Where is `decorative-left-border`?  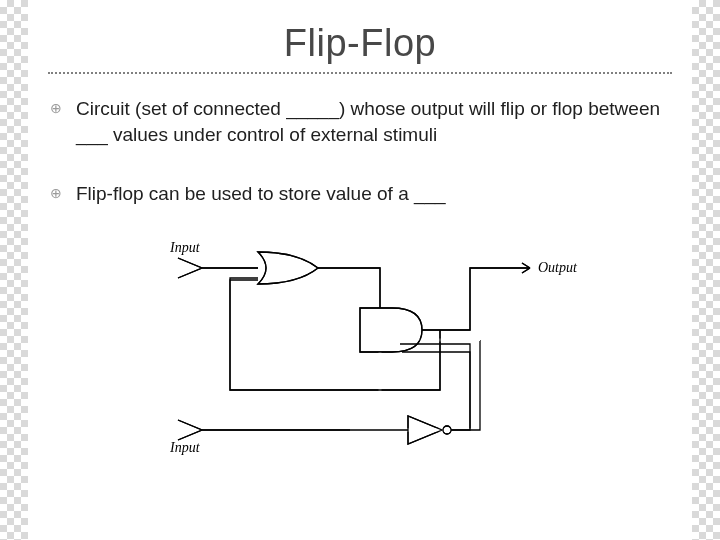 decorative-left-border is located at coordinates (14, 270).